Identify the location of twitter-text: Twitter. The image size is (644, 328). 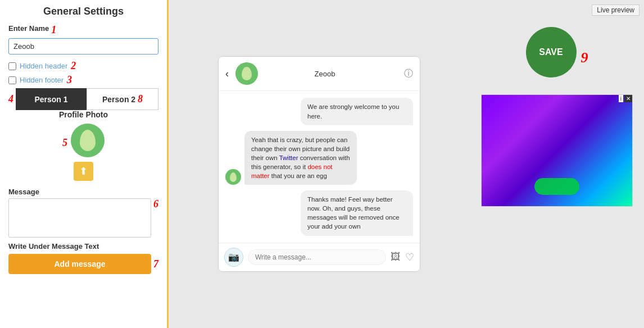
(289, 158).